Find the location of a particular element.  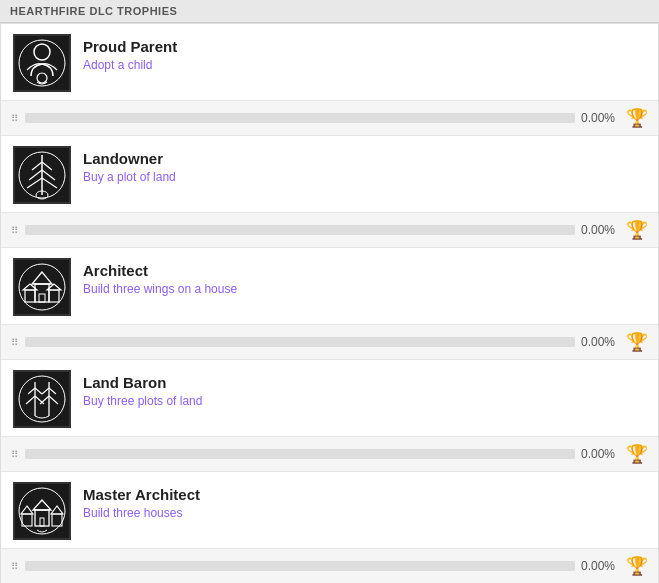

trophy-name-proud-parent: Proud Parent is located at coordinates (364, 46).